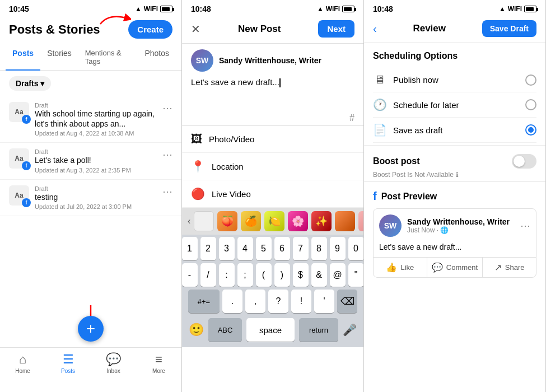 This screenshot has height=392, width=546. I want to click on save-draft-option: 📄 Save as draft, so click(455, 130).